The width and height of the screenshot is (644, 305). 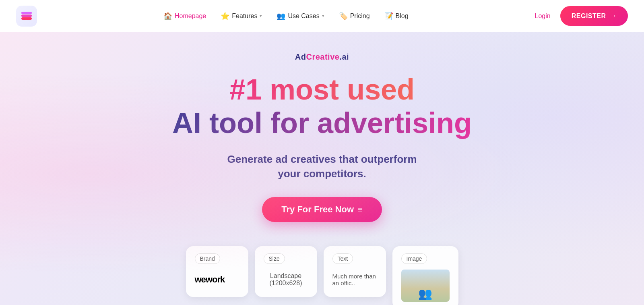 I want to click on nav-pricing-label: Pricing, so click(x=360, y=16).